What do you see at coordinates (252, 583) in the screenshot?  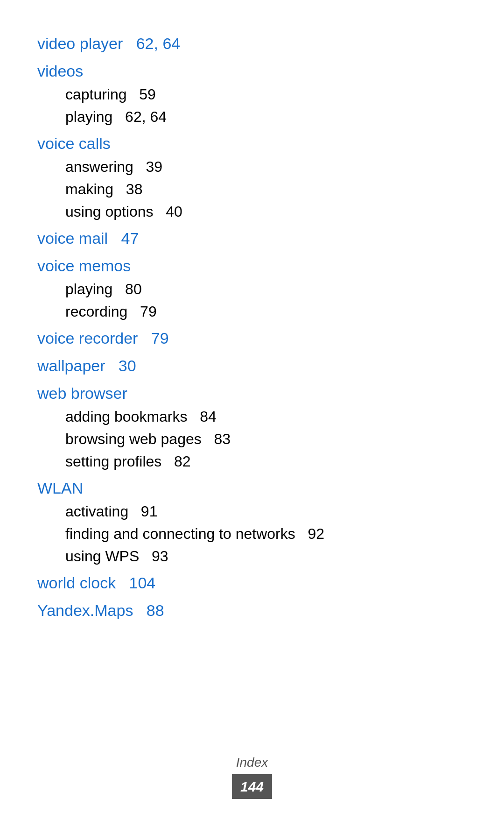 I see `index-heading-world-clock: world clock 104` at bounding box center [252, 583].